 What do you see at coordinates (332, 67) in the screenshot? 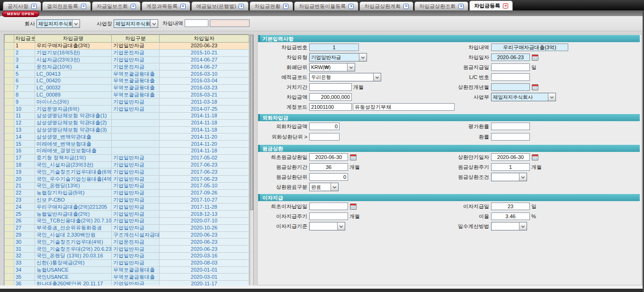
I see `currency-select: KRW(₩)` at bounding box center [332, 67].